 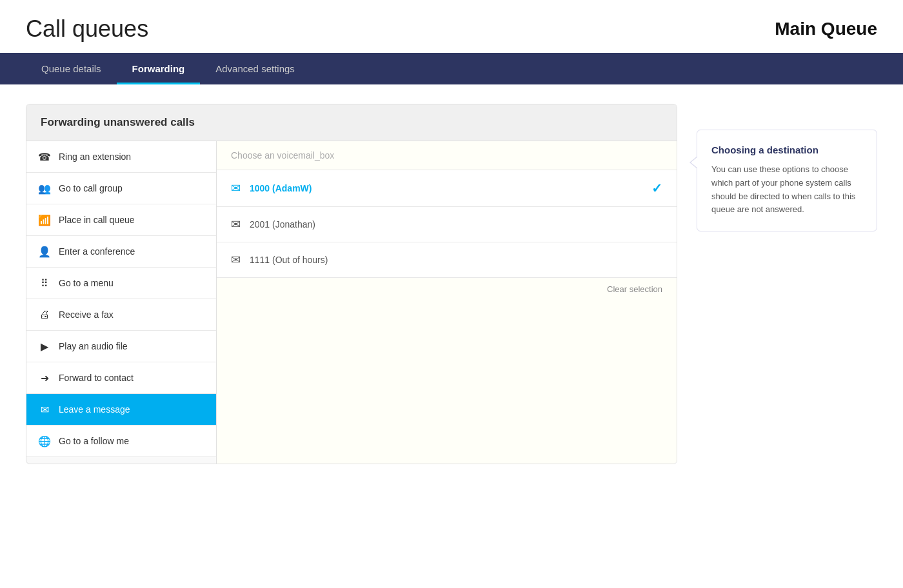 I want to click on option-label-follow-me: Go to a follow me, so click(x=94, y=441).